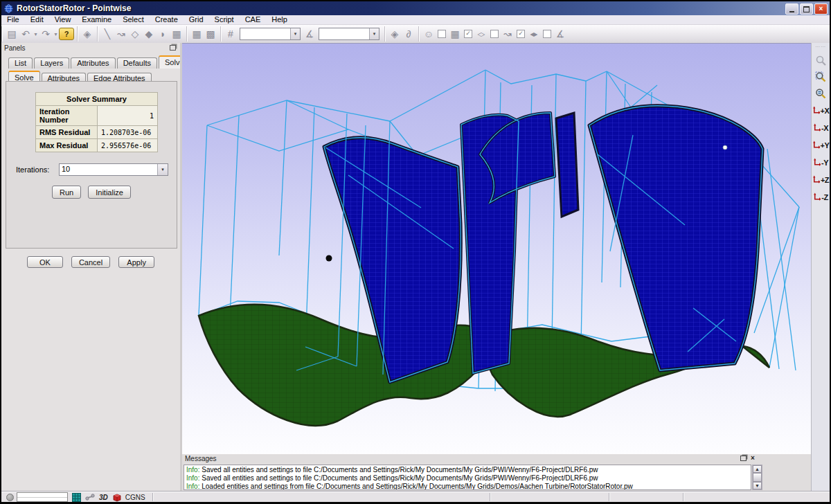  Describe the element at coordinates (12, 34) in the screenshot. I see `save-icon: ▤` at that location.